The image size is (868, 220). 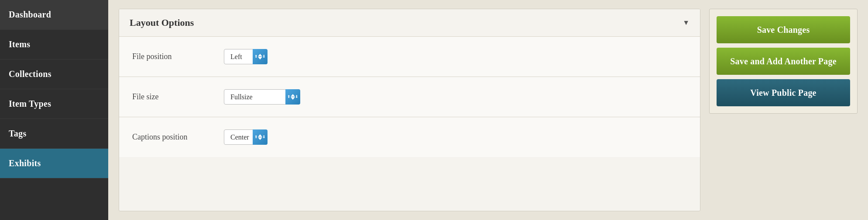 I want to click on right-panel: Save Changes Save and Add Another Page V…, so click(x=783, y=61).